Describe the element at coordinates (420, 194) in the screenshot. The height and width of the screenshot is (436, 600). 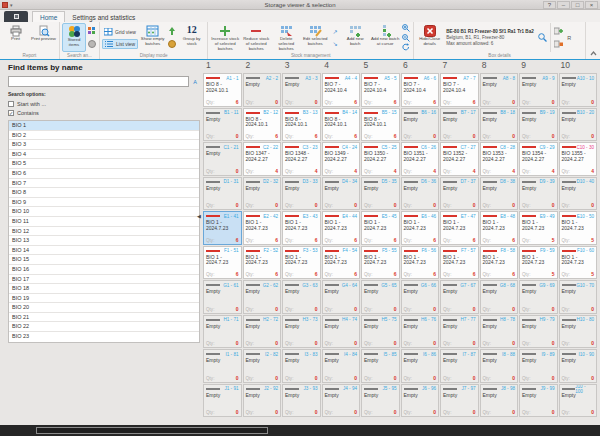
I see `grid-cell: D6 - 36EmptyQty:0` at that location.